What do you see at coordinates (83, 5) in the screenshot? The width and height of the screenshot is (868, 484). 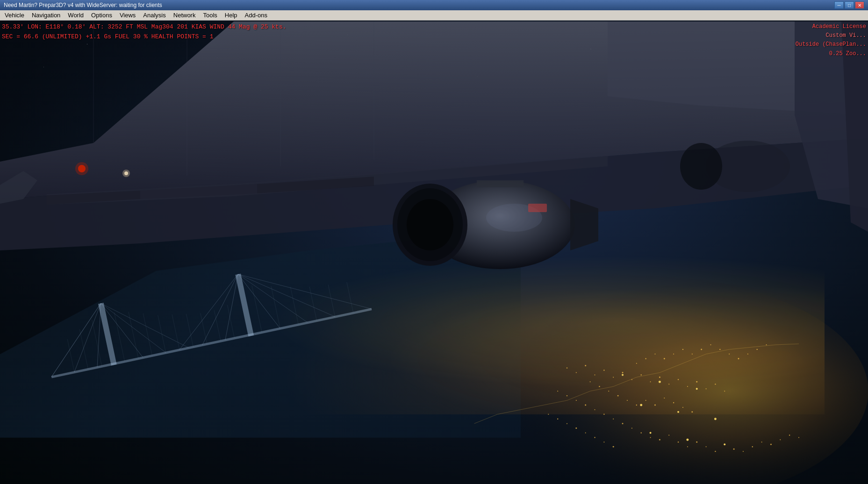 I see `window-title: Need Martin? Prepar3D? v4 with WideServe…` at bounding box center [83, 5].